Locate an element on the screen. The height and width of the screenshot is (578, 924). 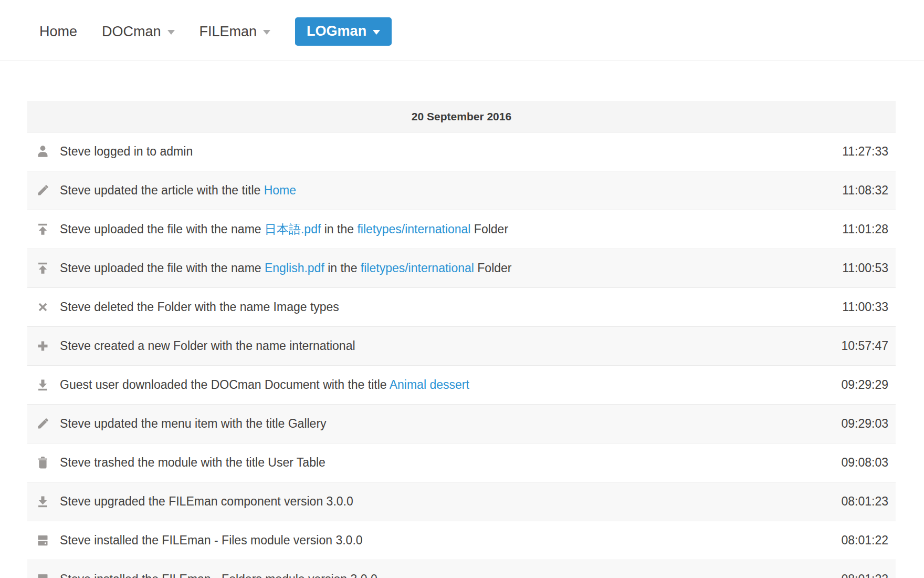
log-message: Steve uploaded the file with the name 日本… is located at coordinates (445, 229).